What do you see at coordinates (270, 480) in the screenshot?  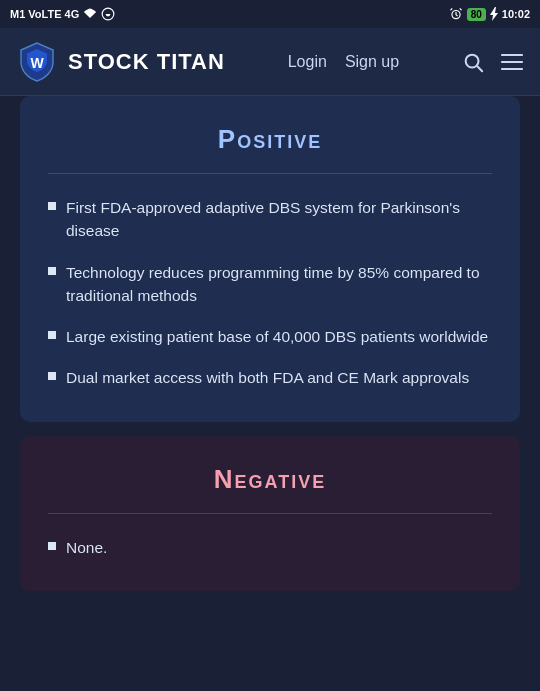 I see `negative-title: Negative` at bounding box center [270, 480].